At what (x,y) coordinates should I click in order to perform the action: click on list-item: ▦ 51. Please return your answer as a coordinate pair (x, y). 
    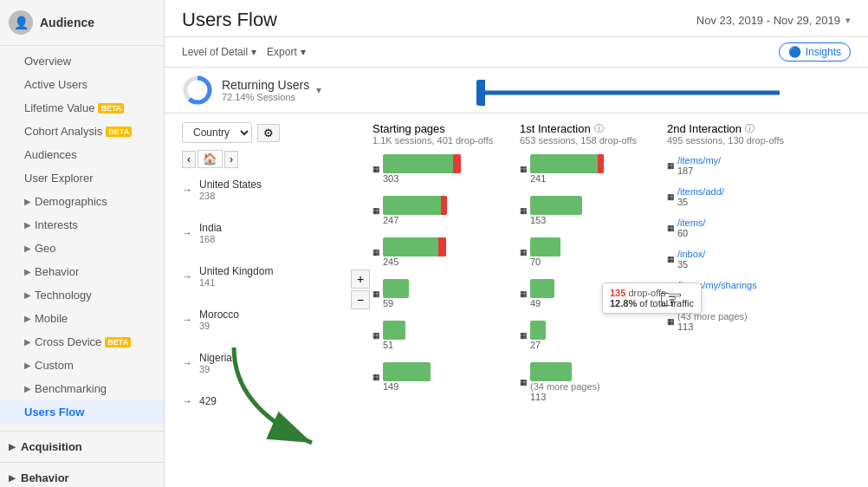
    Looking at the image, I should click on (433, 335).